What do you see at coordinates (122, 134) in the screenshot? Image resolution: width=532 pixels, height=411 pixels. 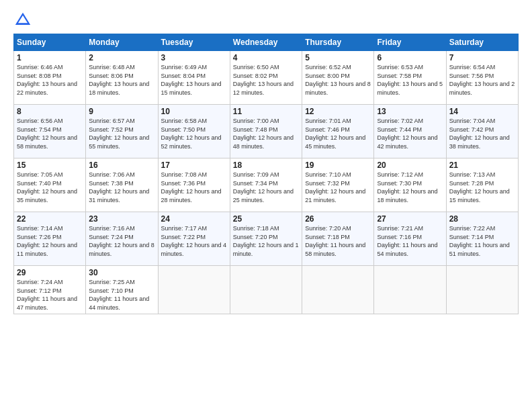 I see `day-info: Sunrise: 6:57 AMSunset: 7:52 PMDaylight:…` at bounding box center [122, 134].